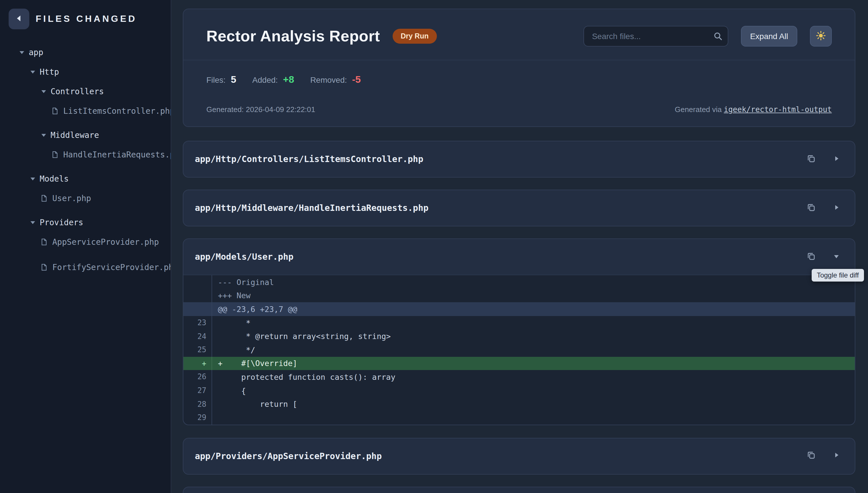 Image resolution: width=868 pixels, height=493 pixels. I want to click on generated-via: Generated via igeek/rector-html-output, so click(753, 110).